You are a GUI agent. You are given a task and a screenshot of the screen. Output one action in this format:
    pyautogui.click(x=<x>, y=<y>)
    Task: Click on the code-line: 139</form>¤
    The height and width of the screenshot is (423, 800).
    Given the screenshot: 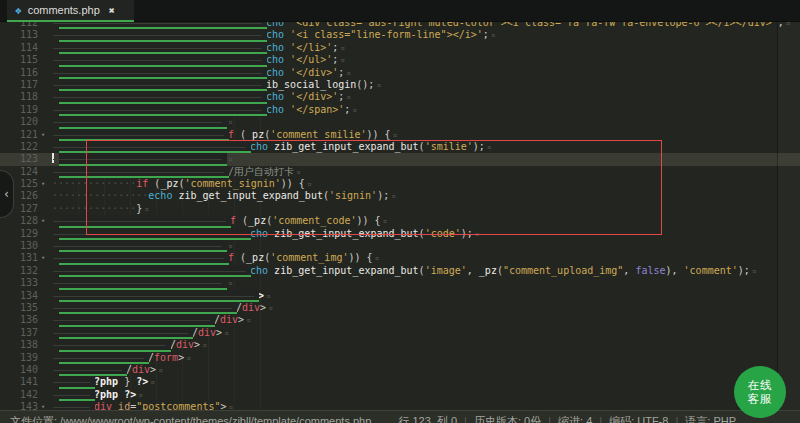 What is the action you would take?
    pyautogui.click(x=400, y=358)
    